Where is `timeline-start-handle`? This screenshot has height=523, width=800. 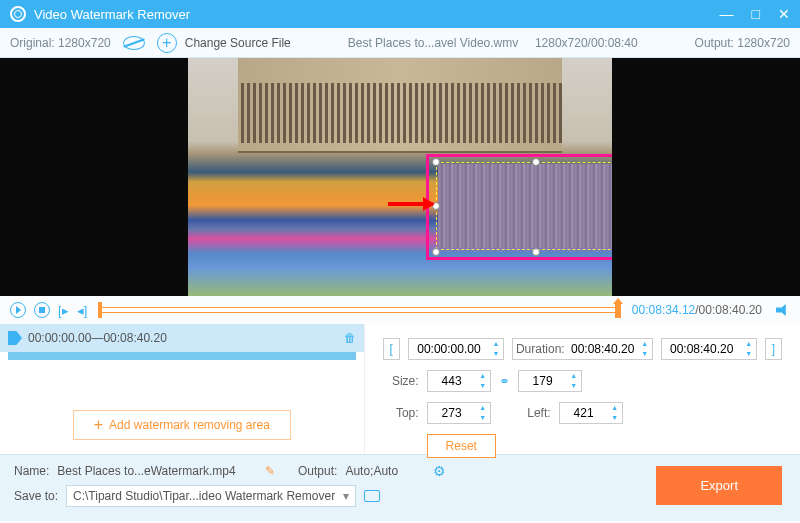 timeline-start-handle is located at coordinates (100, 310).